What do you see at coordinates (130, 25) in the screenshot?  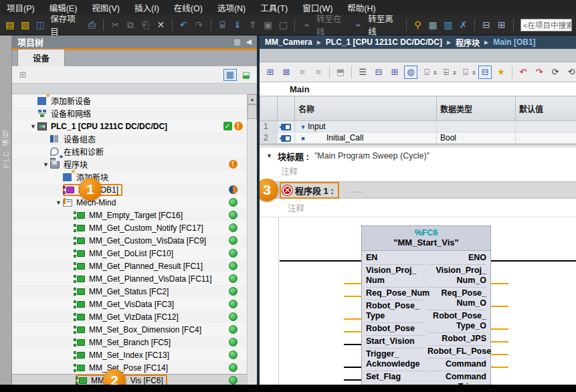 I see `copy-icon: ⧉` at bounding box center [130, 25].